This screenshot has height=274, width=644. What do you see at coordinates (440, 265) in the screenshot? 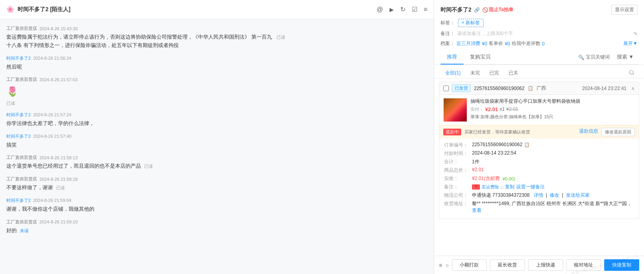
I see `bottom-list-icon: ≡` at bounding box center [440, 265].